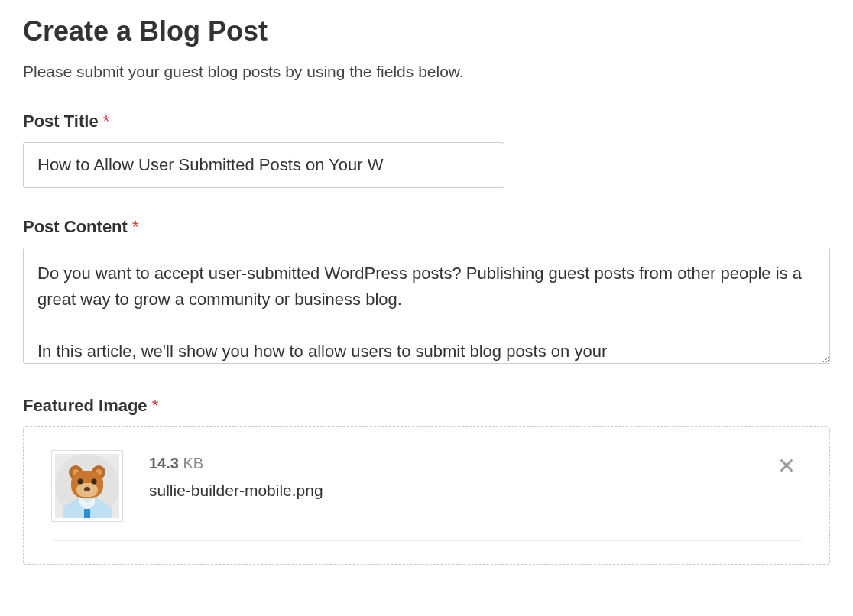  What do you see at coordinates (75, 226) in the screenshot?
I see `post-content-label-text: Post Content` at bounding box center [75, 226].